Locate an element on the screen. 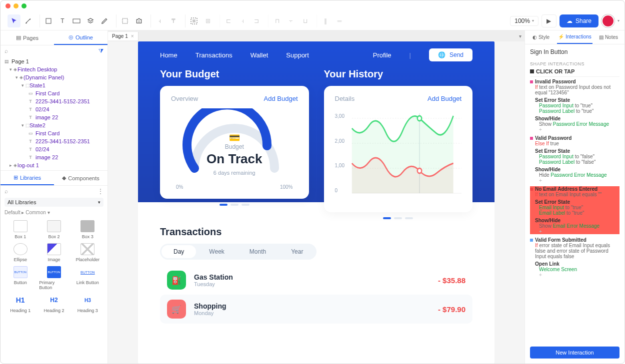  tree-date2: T02/24 is located at coordinates (54, 149).